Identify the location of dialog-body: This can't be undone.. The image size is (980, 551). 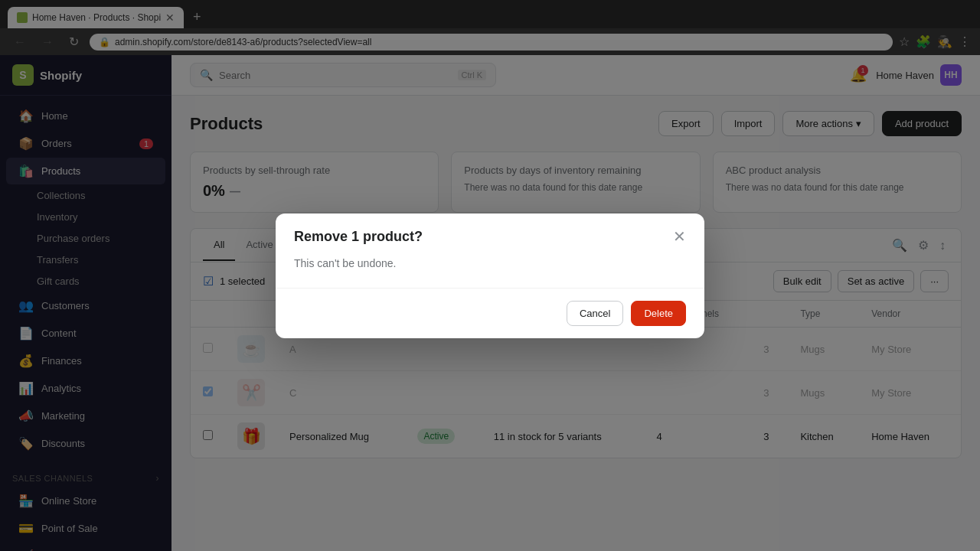
(490, 266).